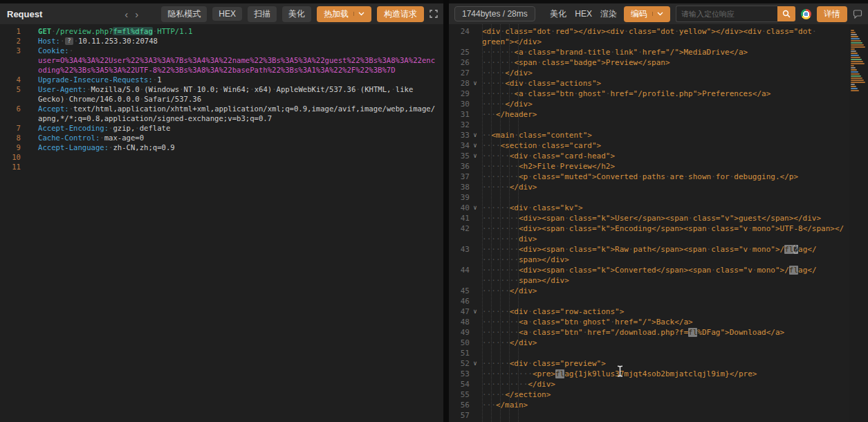 The height and width of the screenshot is (422, 868). Describe the element at coordinates (658, 94) in the screenshot. I see `code-line: 29·······<a·class="btn·ghost"·href="/pro…` at that location.